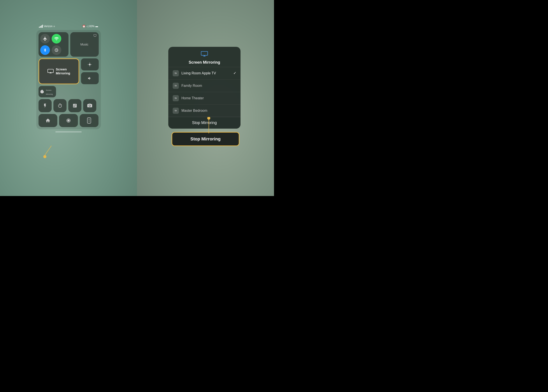 The height and width of the screenshot is (392, 548). I want to click on cc-bottom-row, so click(69, 121).